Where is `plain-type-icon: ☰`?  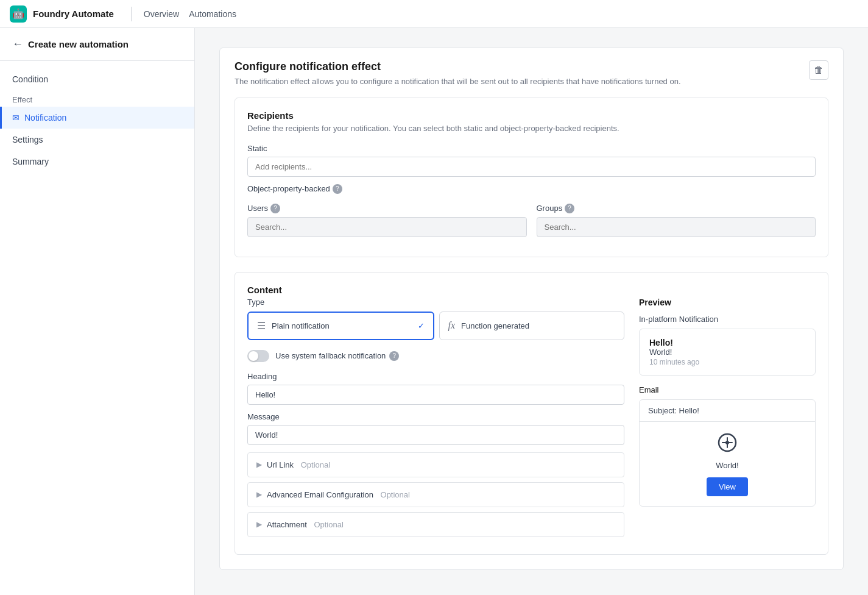 plain-type-icon: ☰ is located at coordinates (261, 326).